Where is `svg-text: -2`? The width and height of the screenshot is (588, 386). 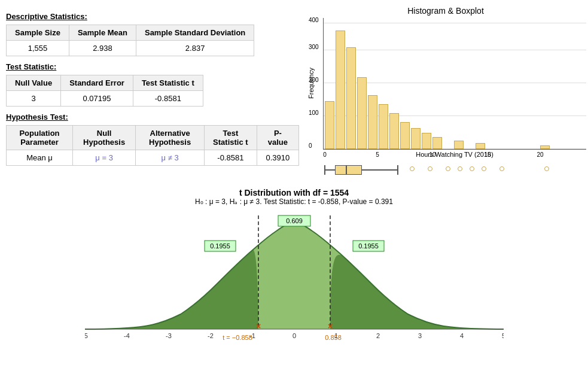
svg-text: -2 is located at coordinates (211, 336).